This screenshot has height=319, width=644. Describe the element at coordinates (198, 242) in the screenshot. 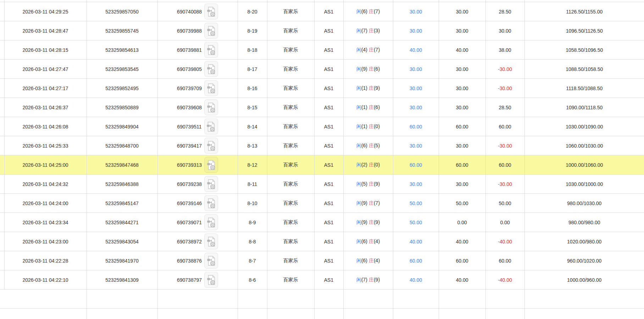

I see `video-cell: 690738972` at that location.